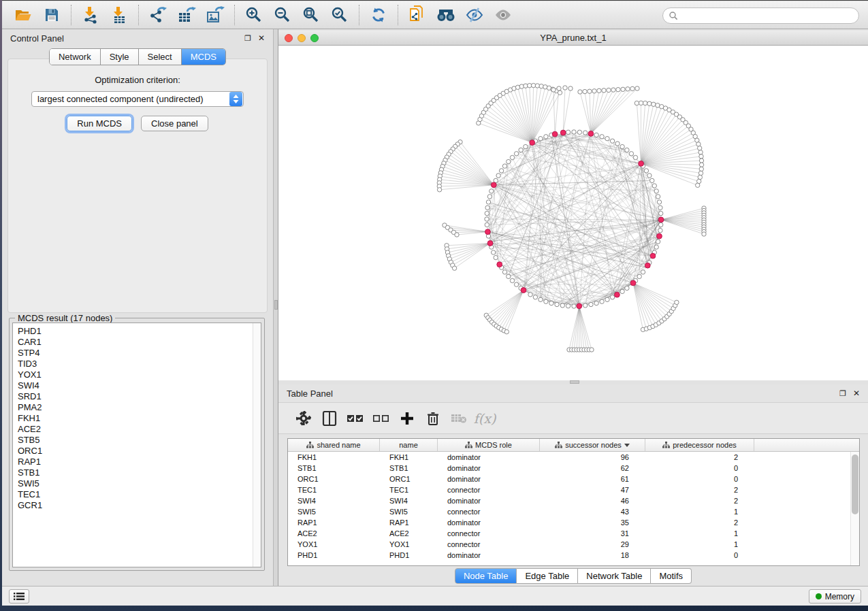 This screenshot has height=611, width=868. What do you see at coordinates (139, 397) in the screenshot?
I see `result-node-item: SRD1` at bounding box center [139, 397].